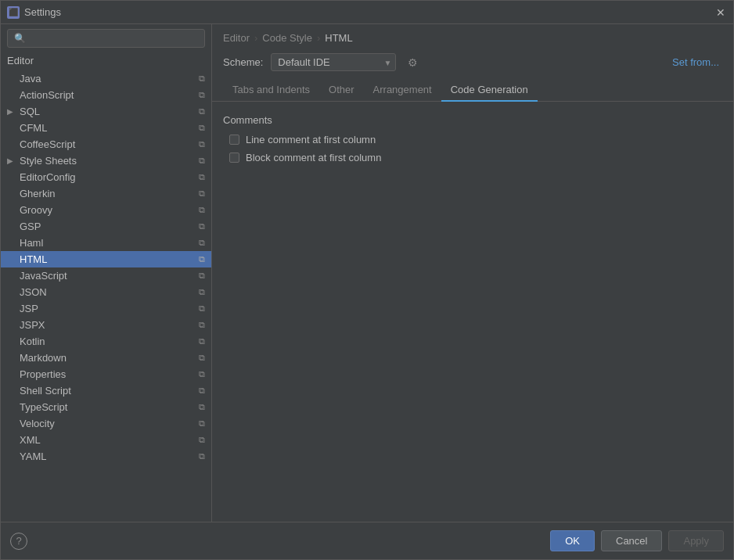 The height and width of the screenshot is (560, 734). What do you see at coordinates (106, 194) in the screenshot?
I see `sidebar-item-gherkin: Gherkin ⧉` at bounding box center [106, 194].